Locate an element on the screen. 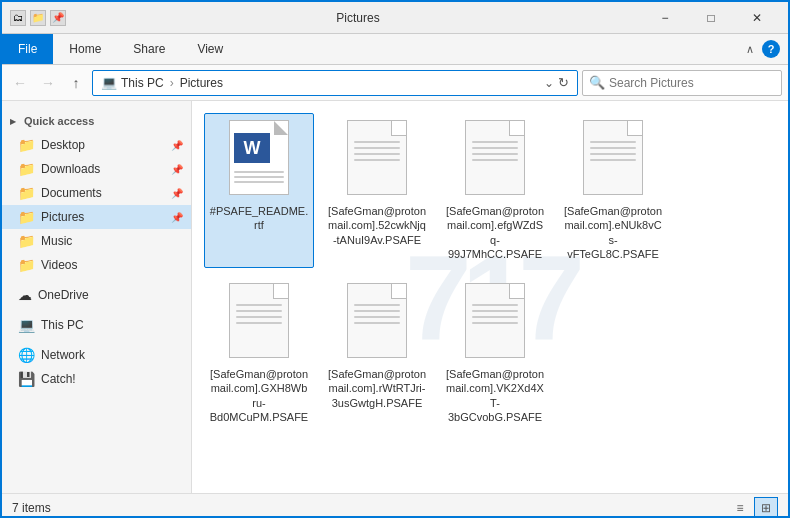 Image resolution: width=790 pixels, height=518 pixels. sidebar-item-downloads: 📁 Downloads 📌 is located at coordinates (96, 169).